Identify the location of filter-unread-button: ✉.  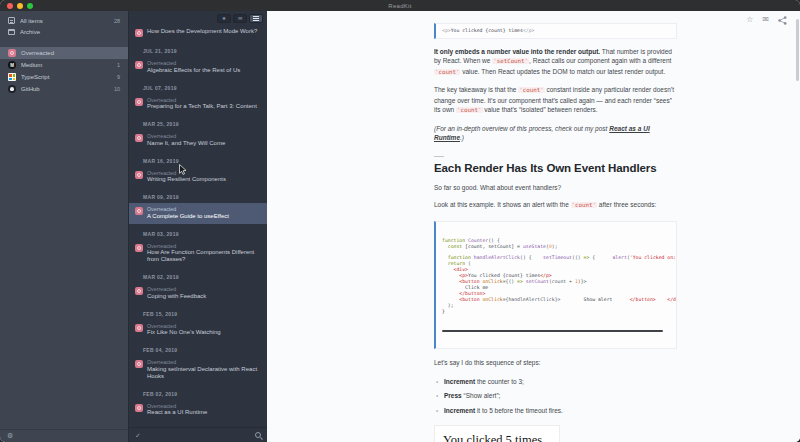
(240, 18).